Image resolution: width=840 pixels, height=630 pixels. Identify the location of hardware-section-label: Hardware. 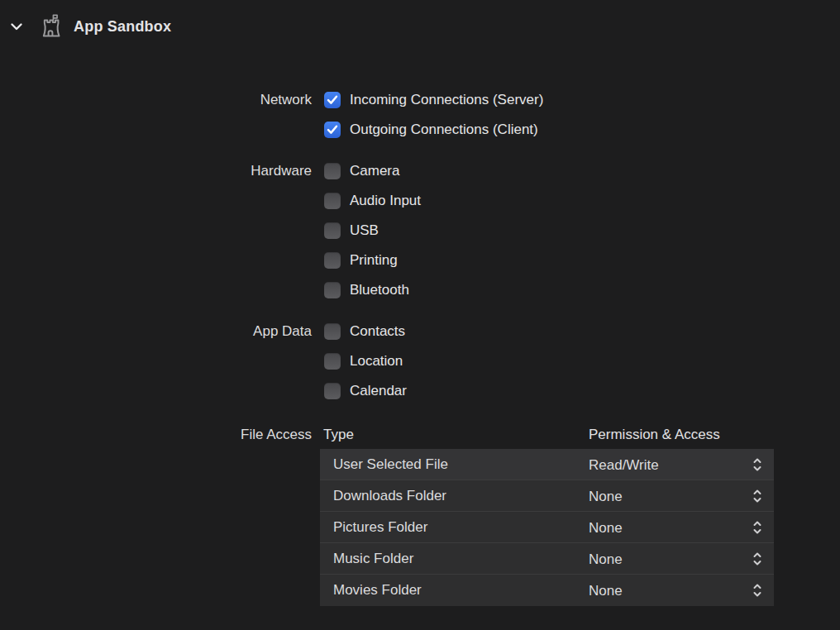
(155, 171).